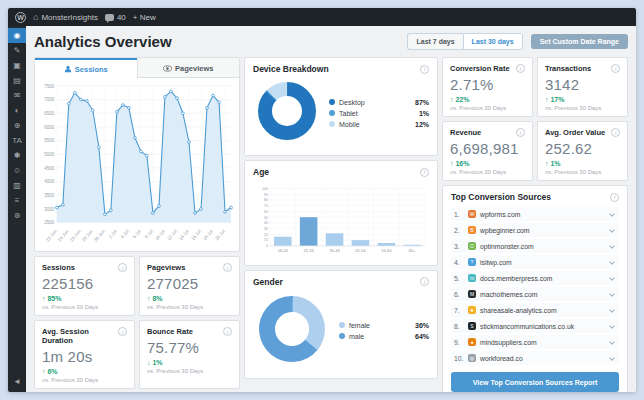 This screenshot has width=644, height=400. I want to click on stat-change: ↑ 1%, so click(582, 164).